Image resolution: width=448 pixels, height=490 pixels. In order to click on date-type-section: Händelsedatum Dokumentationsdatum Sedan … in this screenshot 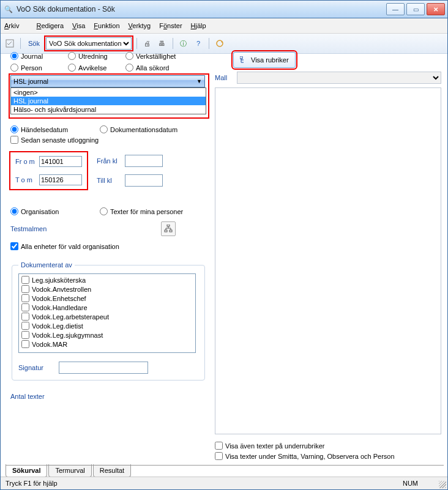, I will do `click(108, 135)`.